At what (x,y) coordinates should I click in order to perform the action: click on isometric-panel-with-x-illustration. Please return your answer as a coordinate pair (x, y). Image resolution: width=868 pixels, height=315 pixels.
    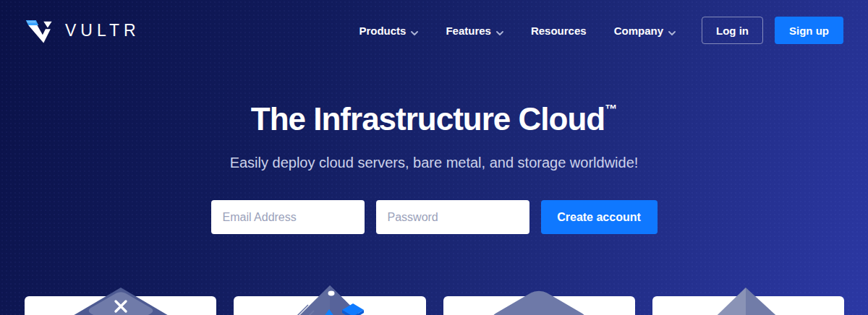
    Looking at the image, I should click on (121, 301).